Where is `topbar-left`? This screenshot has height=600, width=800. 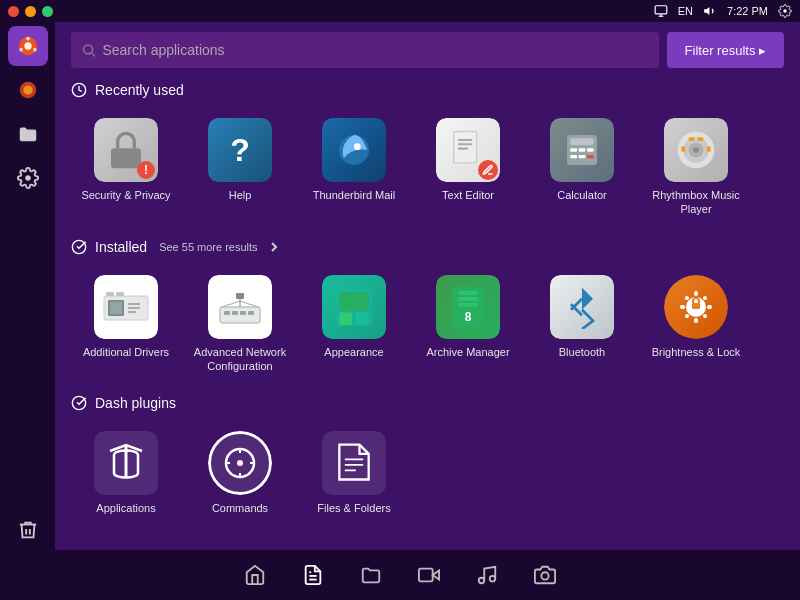
topbar-left is located at coordinates (30, 12).